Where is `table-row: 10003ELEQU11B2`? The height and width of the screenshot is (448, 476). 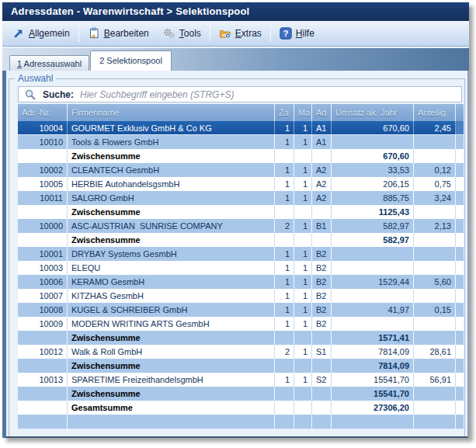 table-row: 10003ELEQU11B2 is located at coordinates (241, 268).